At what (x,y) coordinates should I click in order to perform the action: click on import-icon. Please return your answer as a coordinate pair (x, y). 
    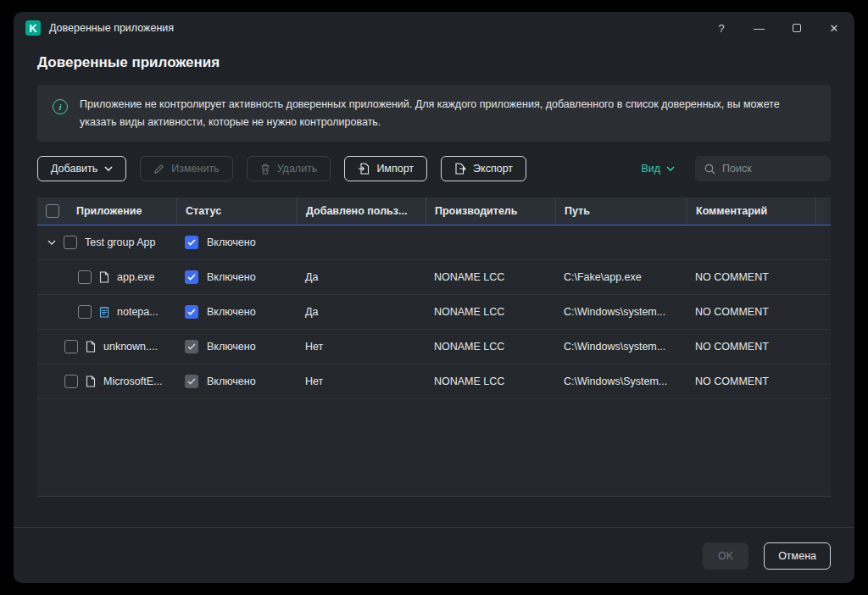
    Looking at the image, I should click on (364, 169).